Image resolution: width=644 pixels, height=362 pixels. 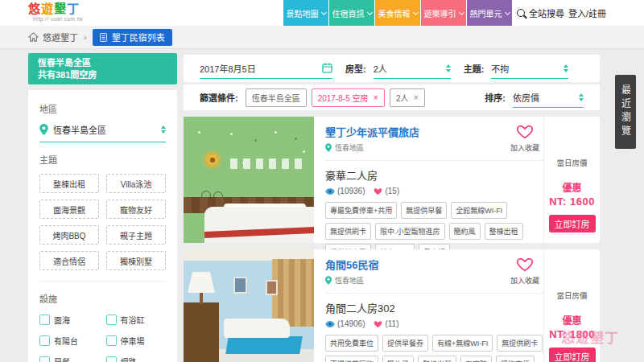 What do you see at coordinates (477, 359) in the screenshot?
I see `amenity-tag: 有庭院` at bounding box center [477, 359].